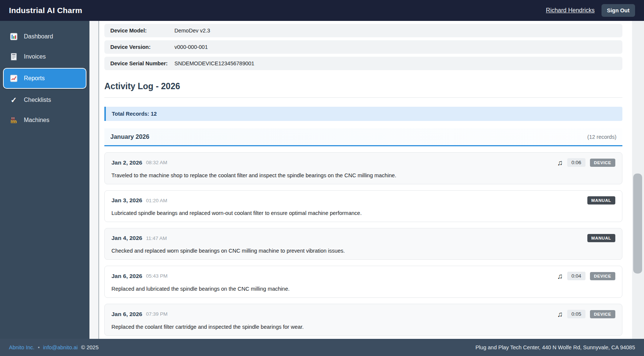  I want to click on device-info-label: Device Serial Number:, so click(142, 63).